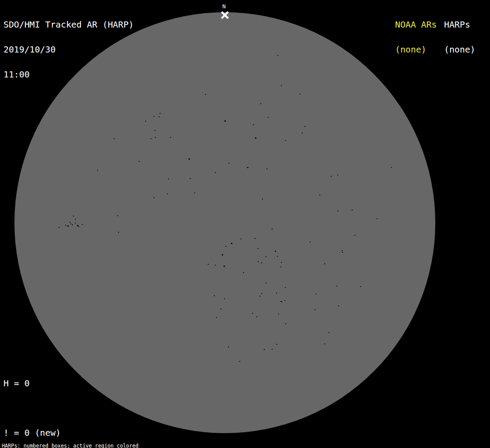  What do you see at coordinates (459, 24) in the screenshot?
I see `harps-label: HARPs` at bounding box center [459, 24].